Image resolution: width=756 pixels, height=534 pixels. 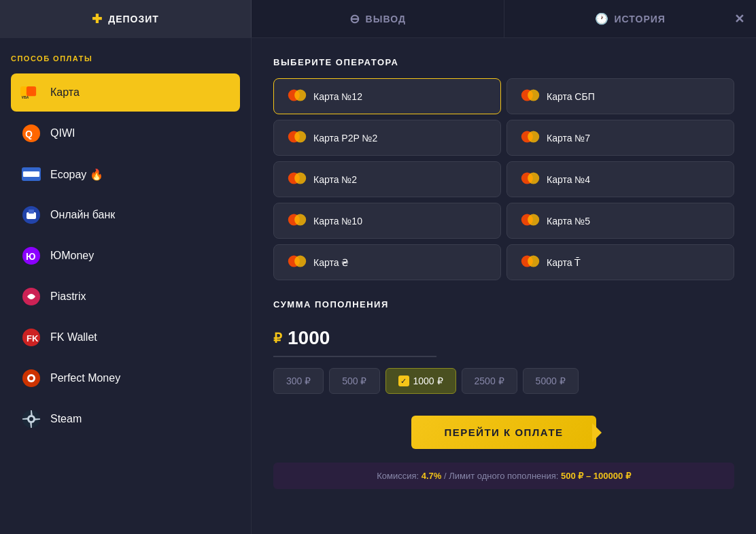 I want to click on operator-btn-card12: Карта №12, so click(x=388, y=97).